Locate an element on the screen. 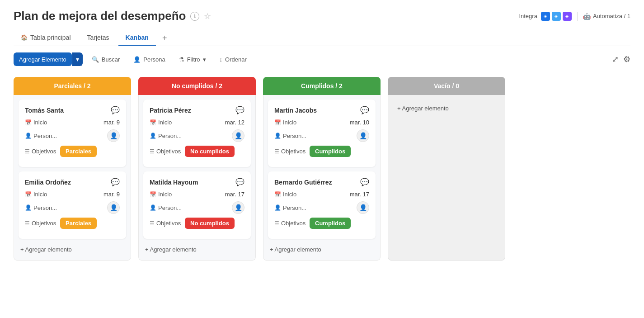 This screenshot has height=318, width=644. column-vacio: Vacío / 0 + Agregar elemento is located at coordinates (447, 169).